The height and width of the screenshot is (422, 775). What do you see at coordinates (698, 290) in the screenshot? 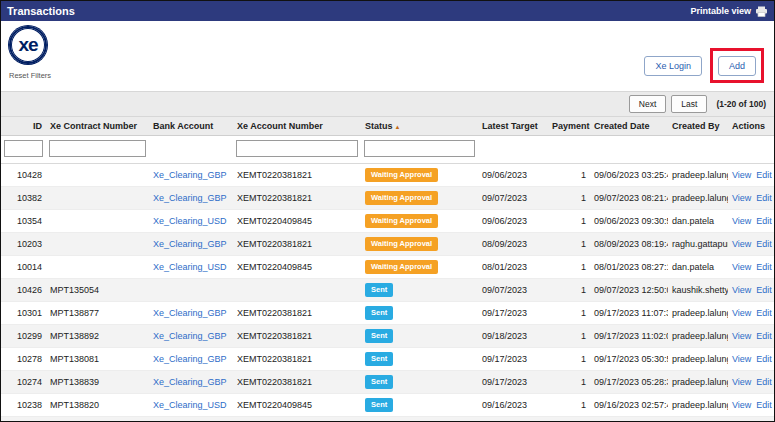
I see `cell-created-by: kaushik.shetty` at bounding box center [698, 290].